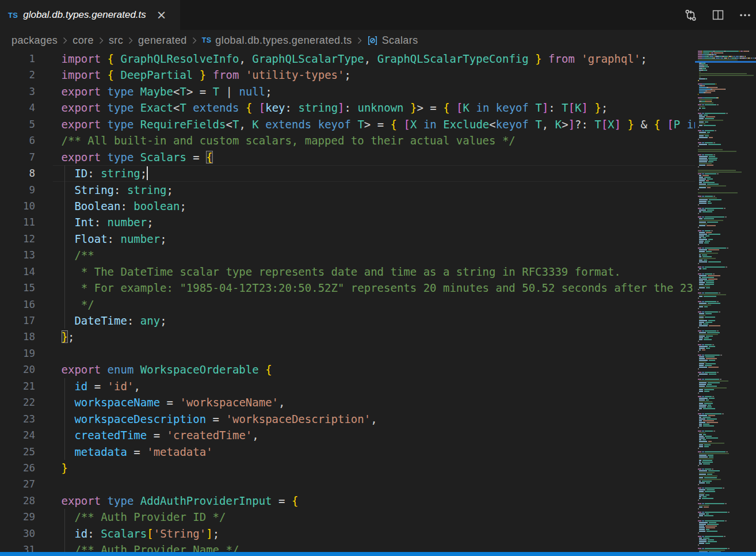 The width and height of the screenshot is (756, 556). Describe the element at coordinates (90, 15) in the screenshot. I see `tab-global-db-types: TS global.db.types.generated.ts ×` at that location.